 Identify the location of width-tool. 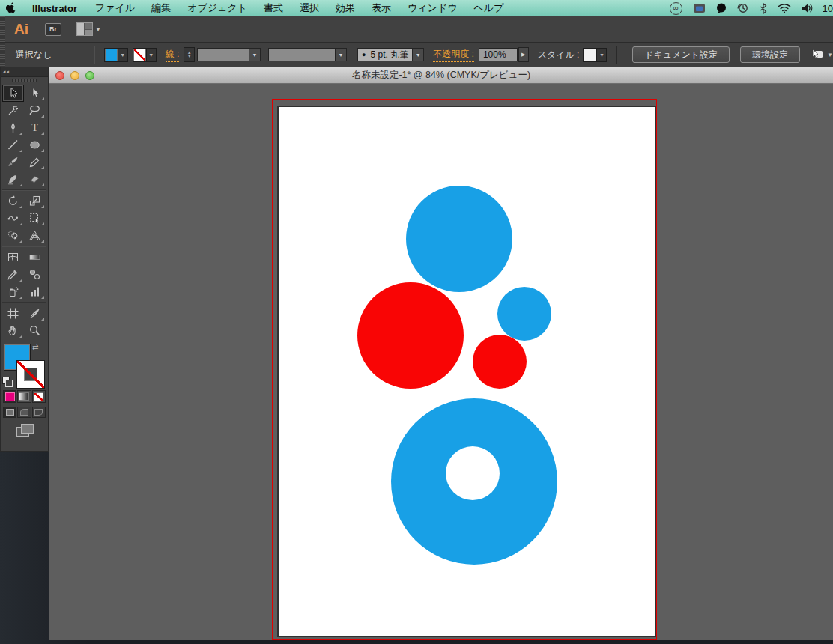
(13, 219).